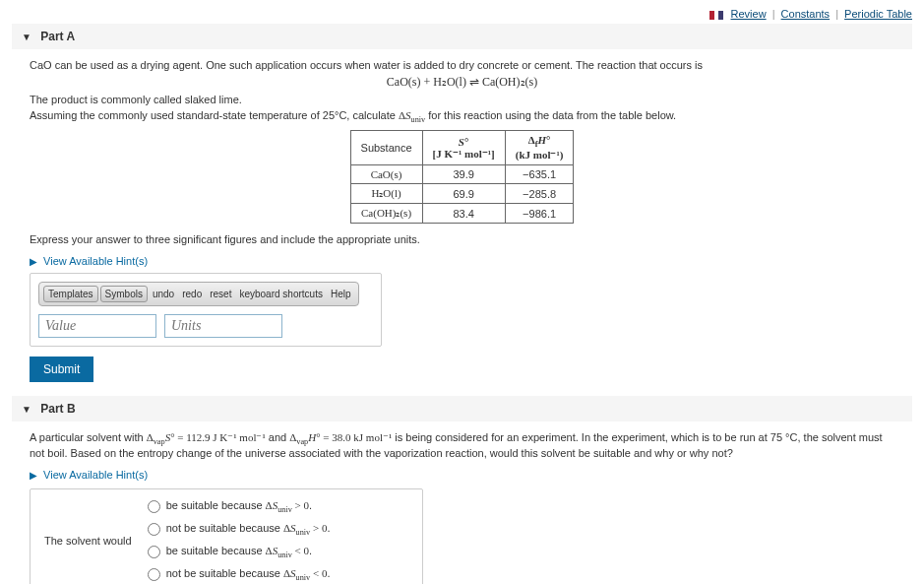 This screenshot has height=584, width=924. I want to click on flag-icon, so click(716, 16).